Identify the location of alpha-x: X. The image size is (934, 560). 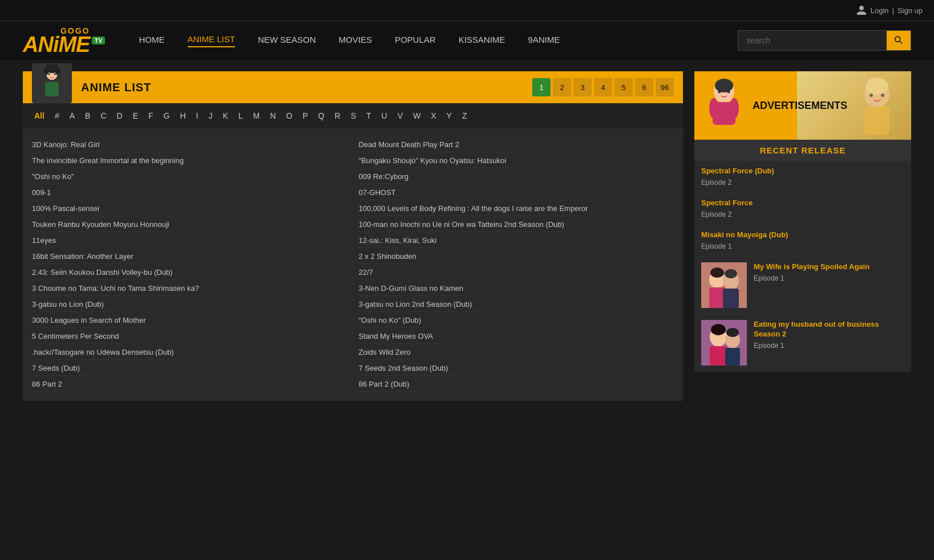
(434, 116).